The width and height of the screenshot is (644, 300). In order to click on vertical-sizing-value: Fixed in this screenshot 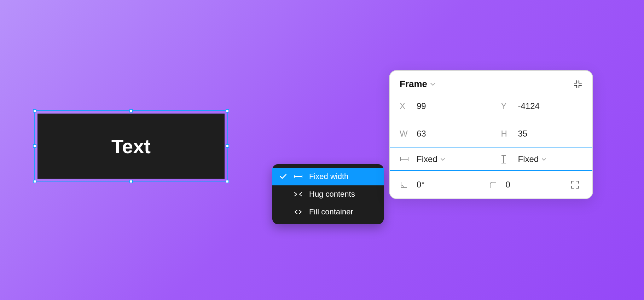, I will do `click(528, 159)`.